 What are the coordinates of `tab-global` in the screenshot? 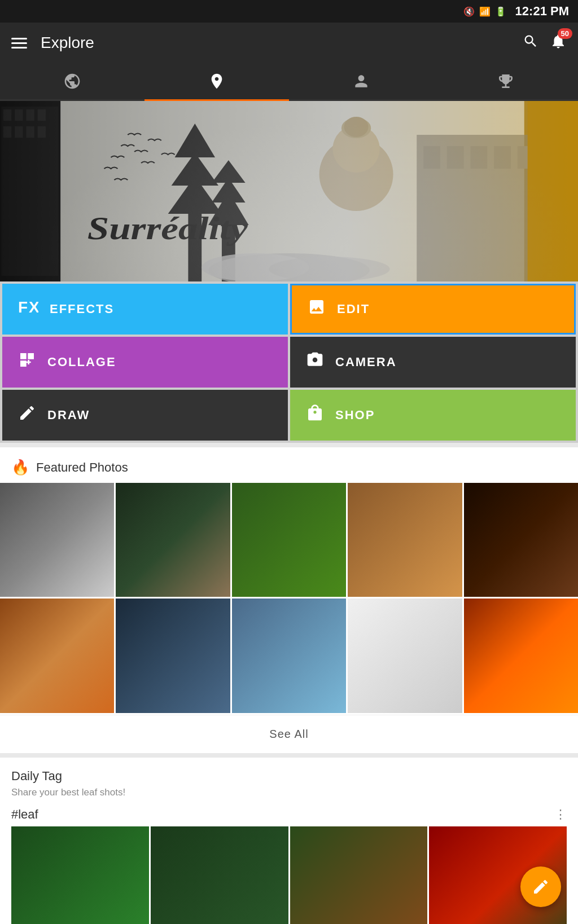 It's located at (72, 81).